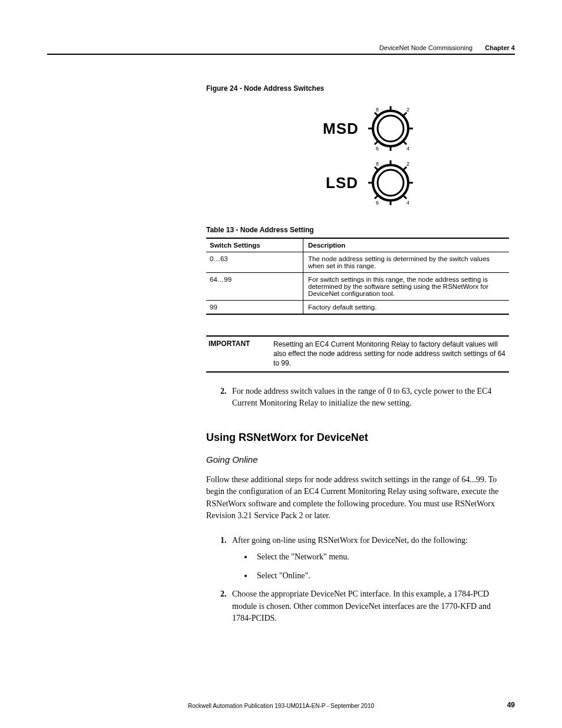  I want to click on sub-step: Select "Online"., so click(381, 576).